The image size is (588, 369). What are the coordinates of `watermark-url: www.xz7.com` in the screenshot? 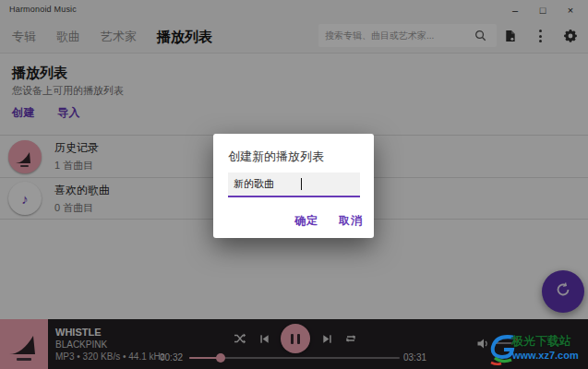 It's located at (546, 355).